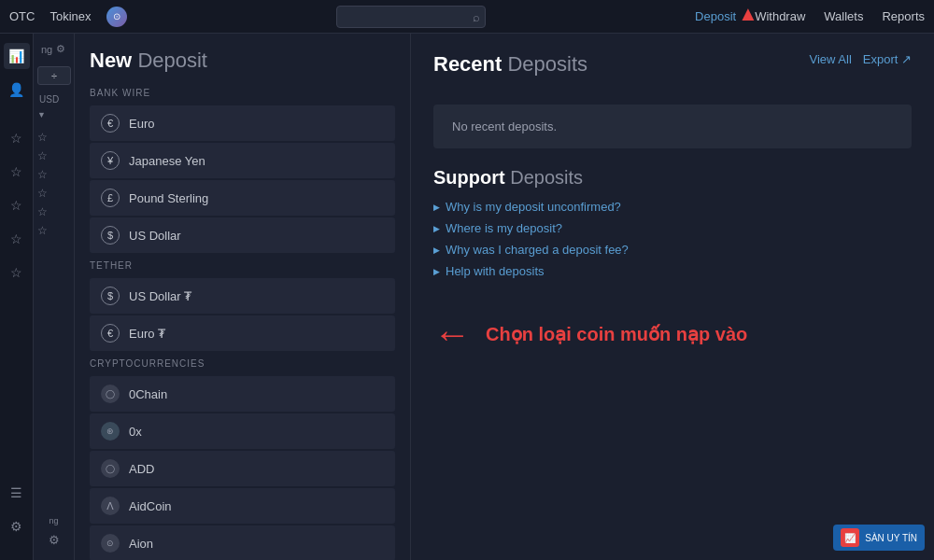  What do you see at coordinates (243, 364) in the screenshot?
I see `crypto-label: CRYPTOCURRENCIES` at bounding box center [243, 364].